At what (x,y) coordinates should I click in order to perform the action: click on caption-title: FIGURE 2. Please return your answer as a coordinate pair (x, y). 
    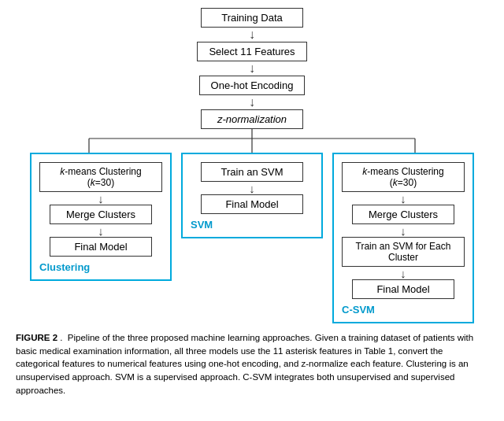
    Looking at the image, I should click on (36, 338).